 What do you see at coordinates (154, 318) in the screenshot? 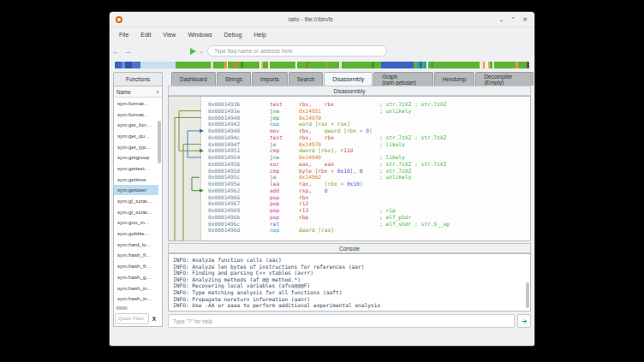
I see `clear-filter-button: X` at bounding box center [154, 318].